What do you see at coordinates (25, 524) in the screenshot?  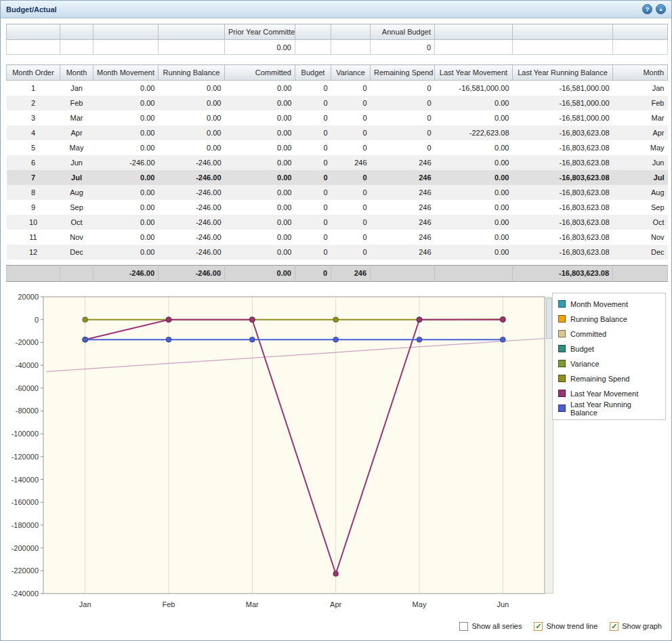 I see `svg-text: -180000` at bounding box center [25, 524].